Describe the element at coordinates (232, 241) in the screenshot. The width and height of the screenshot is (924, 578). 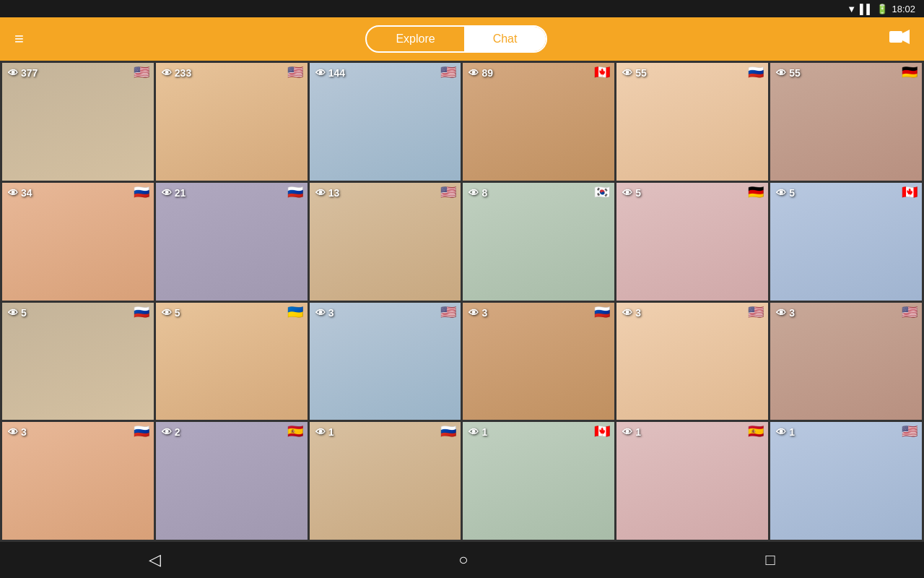
I see `grid-item: 👁21🇷🇺` at that location.